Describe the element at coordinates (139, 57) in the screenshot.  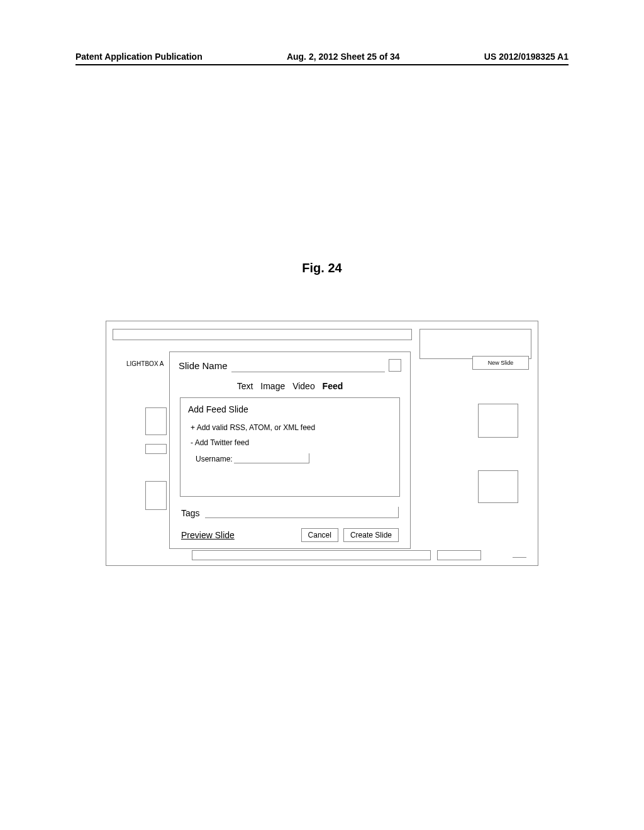
I see `header-left: Patent Application Publication` at that location.